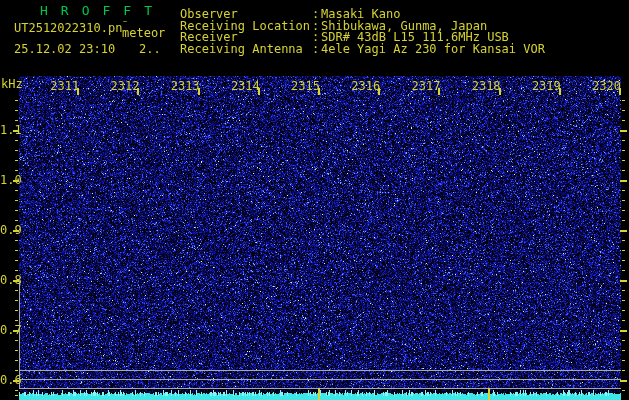 The image size is (629, 400). What do you see at coordinates (604, 86) in the screenshot?
I see `x-axis-tick-label: 2320` at bounding box center [604, 86].